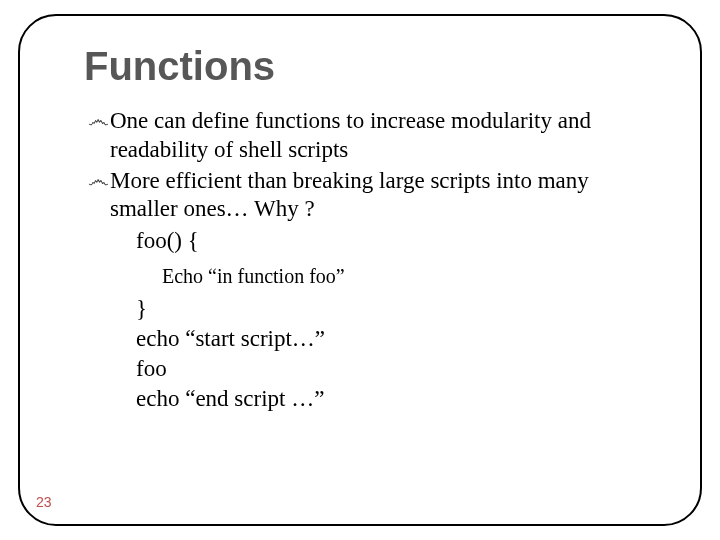 The image size is (720, 540). I want to click on slide-title: Functions, so click(369, 66).